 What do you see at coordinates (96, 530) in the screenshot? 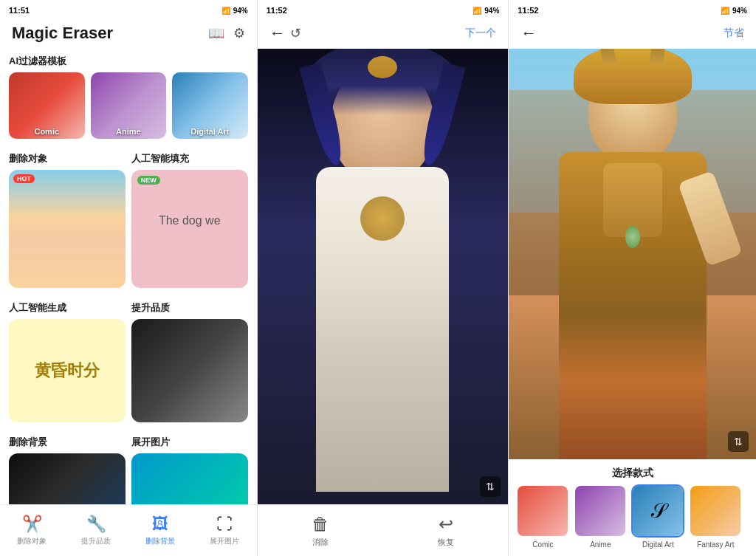
I see `nav-item-quality: 🔧 提升品质` at bounding box center [96, 530].